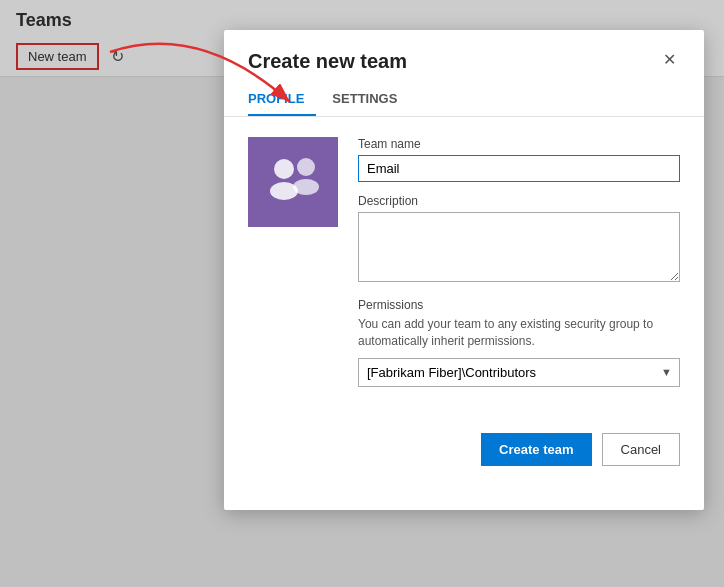 This screenshot has height=587, width=724. What do you see at coordinates (670, 60) in the screenshot?
I see `modal-close-button: ✕` at bounding box center [670, 60].